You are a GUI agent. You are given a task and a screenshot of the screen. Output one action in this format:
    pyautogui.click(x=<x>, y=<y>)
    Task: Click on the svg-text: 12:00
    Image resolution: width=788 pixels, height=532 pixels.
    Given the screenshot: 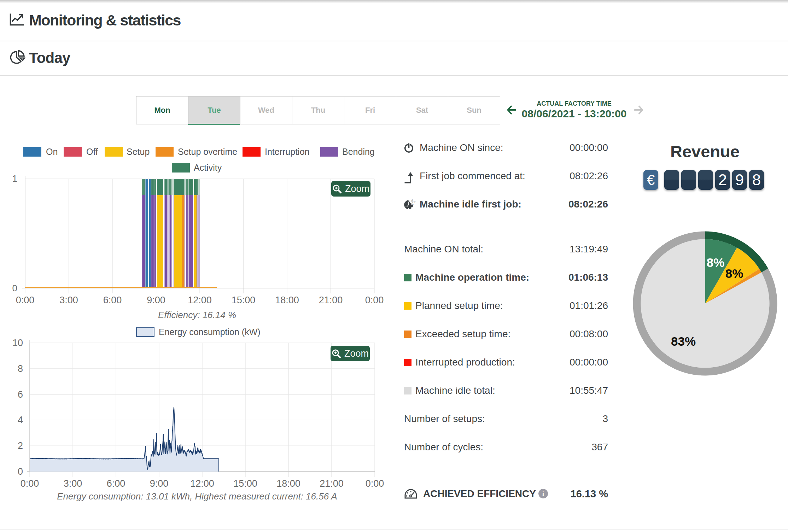 What is the action you would take?
    pyautogui.click(x=202, y=484)
    